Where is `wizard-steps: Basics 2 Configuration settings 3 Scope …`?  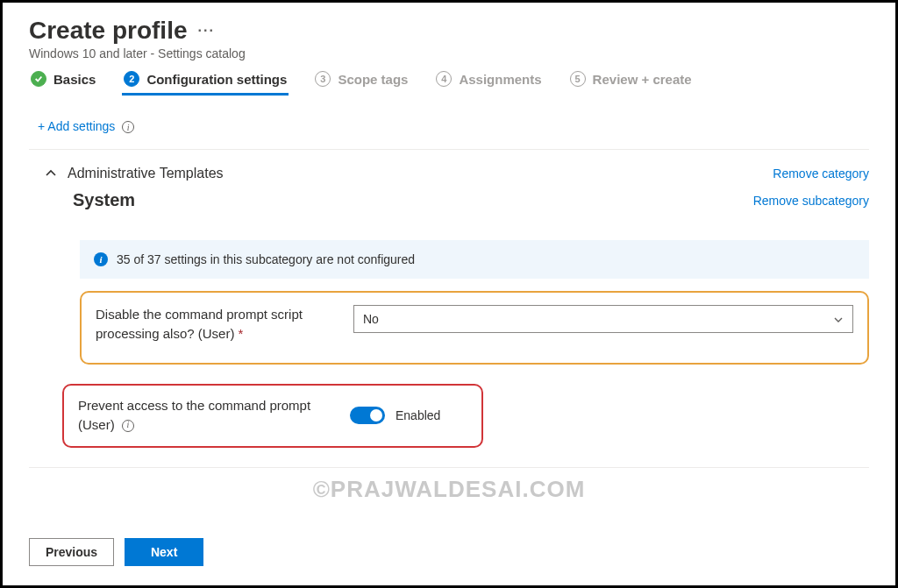
wizard-steps: Basics 2 Configuration settings 3 Scope … is located at coordinates (449, 81).